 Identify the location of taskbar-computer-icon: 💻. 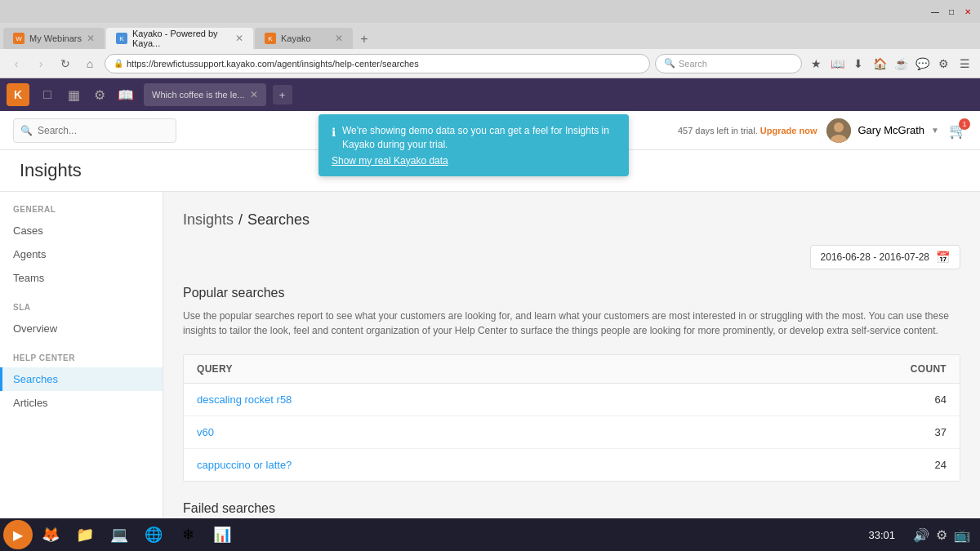
(119, 535).